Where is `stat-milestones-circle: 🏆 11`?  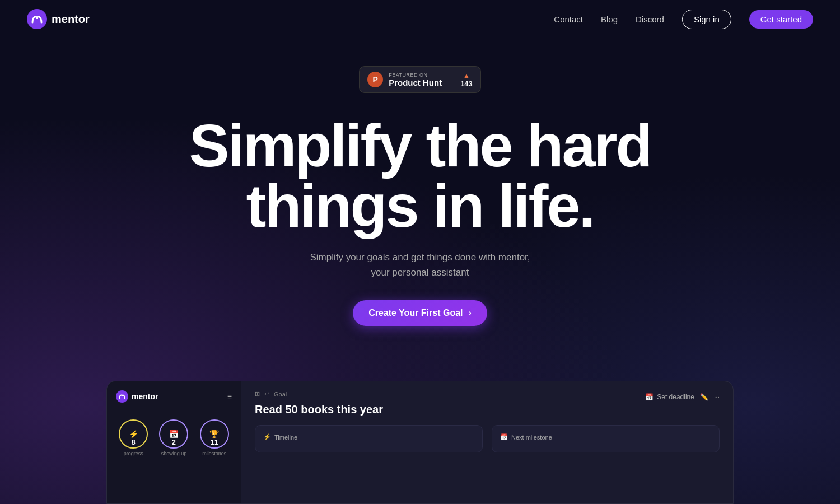 stat-milestones-circle: 🏆 11 is located at coordinates (214, 434).